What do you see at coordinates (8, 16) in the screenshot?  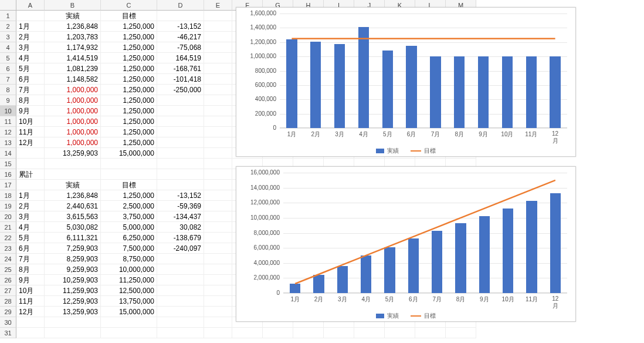 I see `row-header-1: 1` at bounding box center [8, 16].